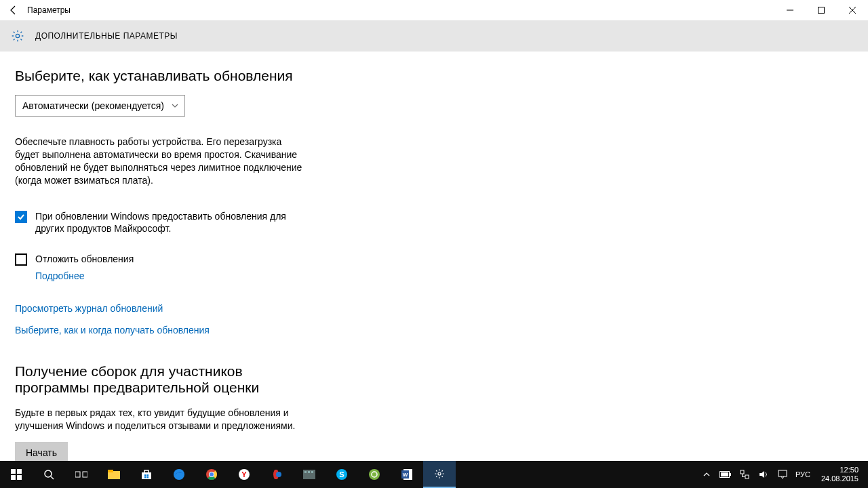 This screenshot has height=488, width=868. Describe the element at coordinates (434, 76) in the screenshot. I see `updates-section-title: Выберите, как устанавливать обновления` at that location.